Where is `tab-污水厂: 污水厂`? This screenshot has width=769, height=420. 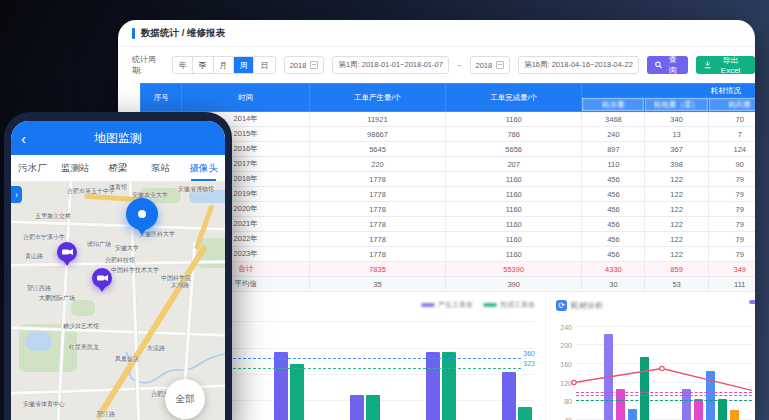
tab-污水厂: 污水厂 is located at coordinates (32, 168).